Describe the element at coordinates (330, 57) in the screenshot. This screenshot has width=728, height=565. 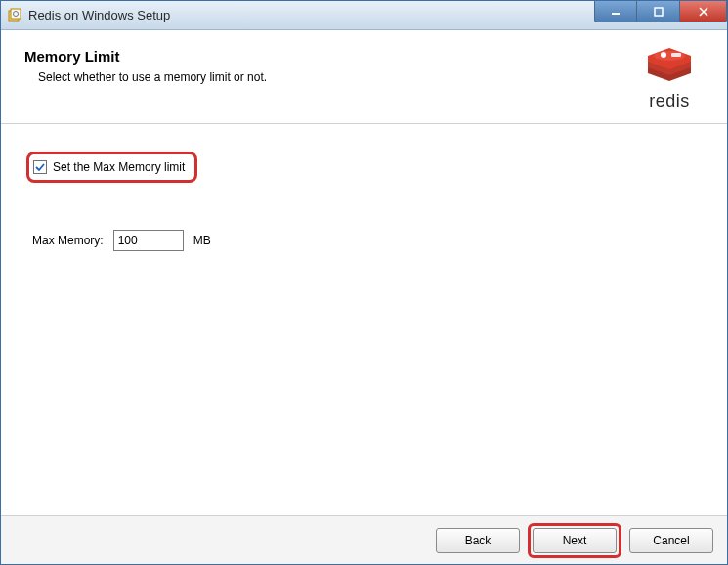
I see `page-title: Memory Limit` at that location.